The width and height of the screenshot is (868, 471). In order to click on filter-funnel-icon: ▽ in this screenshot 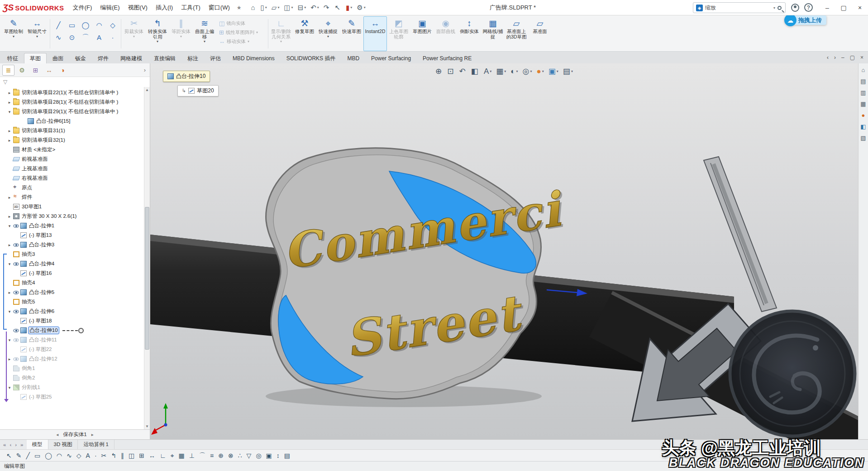, I will do `click(5, 82)`.